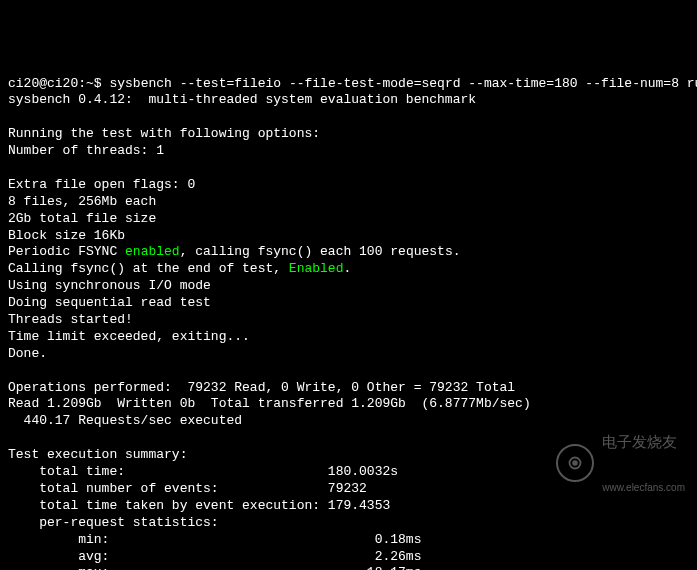  What do you see at coordinates (70, 320) in the screenshot?
I see `threads-started: Threads started!` at bounding box center [70, 320].